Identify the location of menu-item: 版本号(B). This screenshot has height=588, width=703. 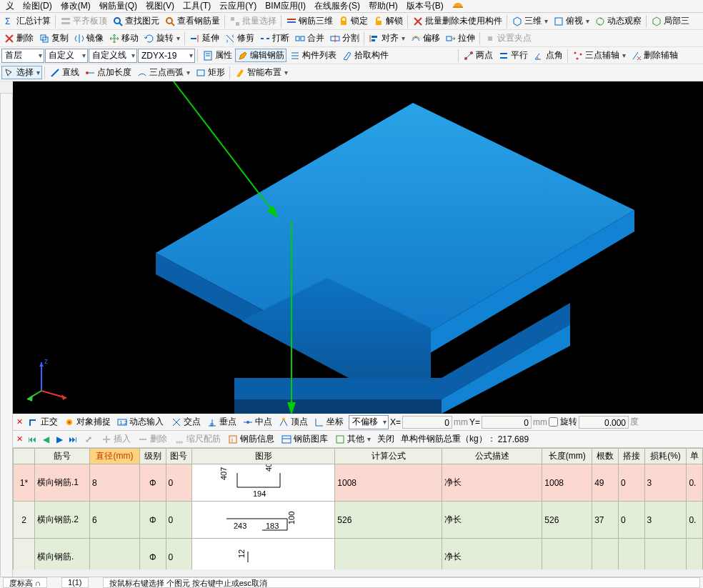
(425, 6).